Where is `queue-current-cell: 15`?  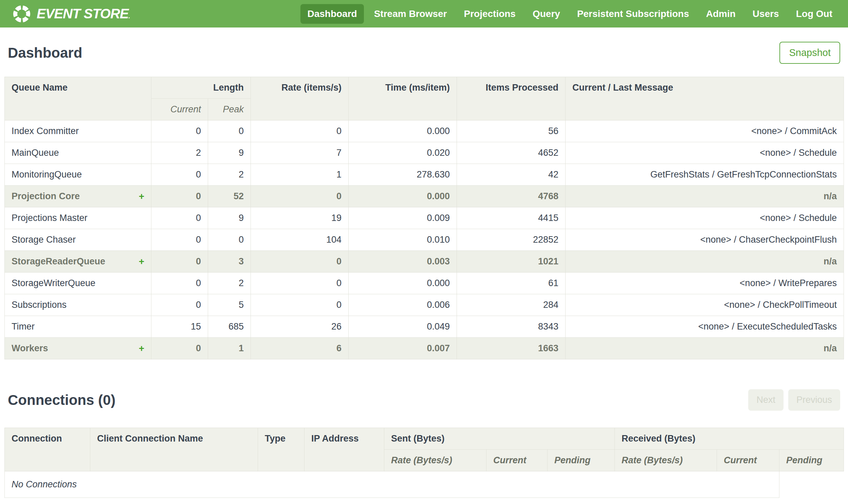 queue-current-cell: 15 is located at coordinates (180, 327).